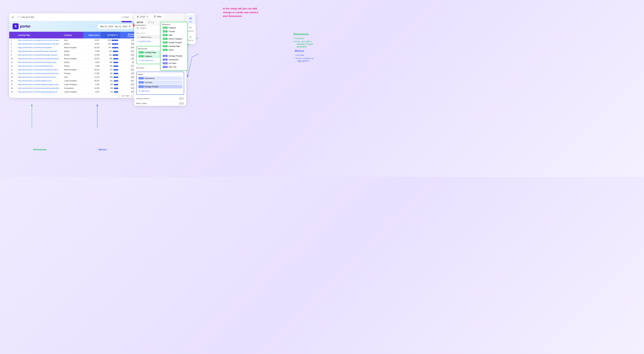 This screenshot has width=644, height=354. Describe the element at coordinates (110, 59) in the screenshot. I see `clicks-cell: 398` at that location.